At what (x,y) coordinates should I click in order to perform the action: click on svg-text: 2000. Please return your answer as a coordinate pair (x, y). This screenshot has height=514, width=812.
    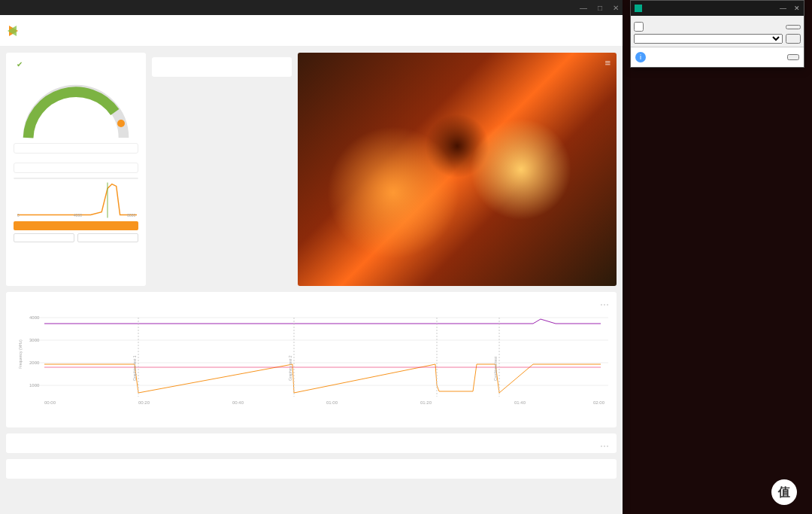
    Looking at the image, I should click on (35, 363).